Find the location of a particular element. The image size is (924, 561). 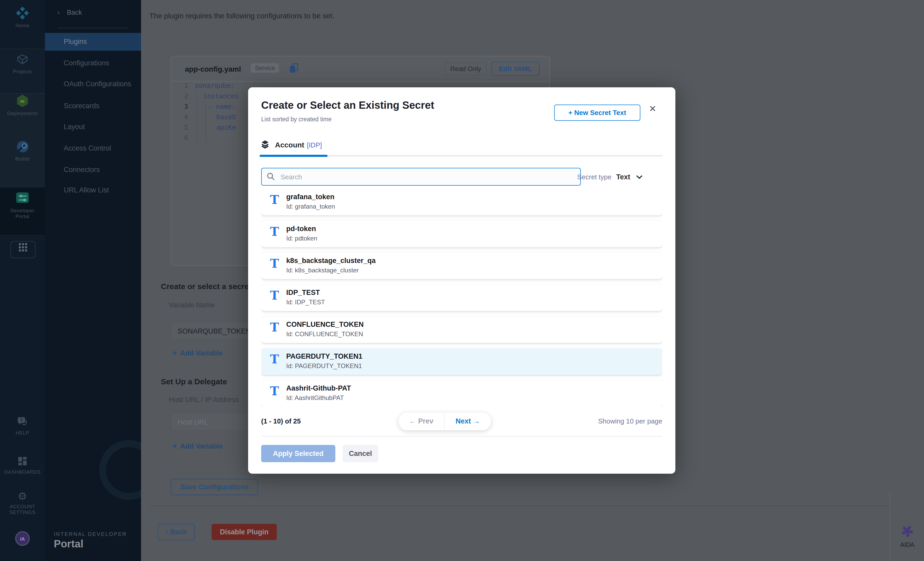

secret-id: Id: IDP_TEST is located at coordinates (305, 302).